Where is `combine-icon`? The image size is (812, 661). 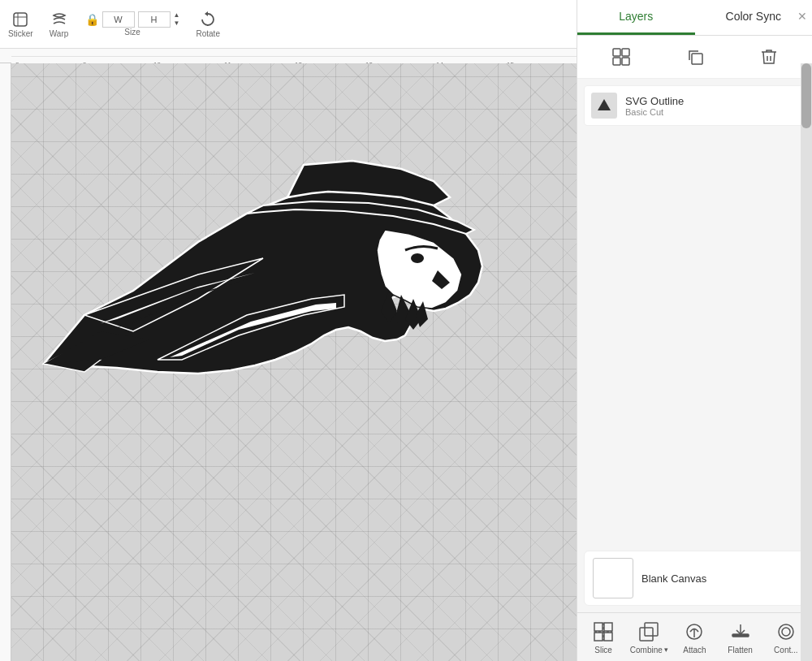 combine-icon is located at coordinates (649, 632).